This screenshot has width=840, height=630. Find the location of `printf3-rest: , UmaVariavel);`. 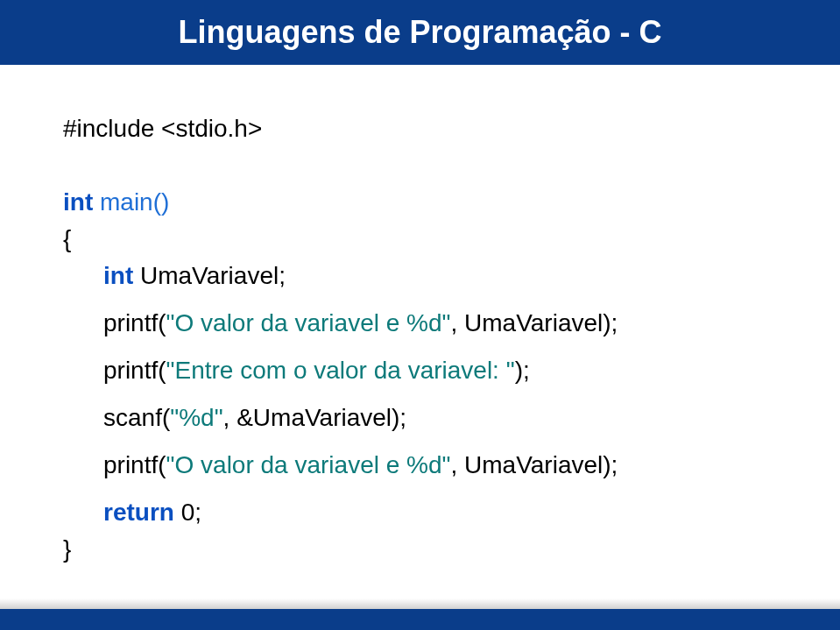

printf3-rest: , UmaVariavel); is located at coordinates (534, 464).